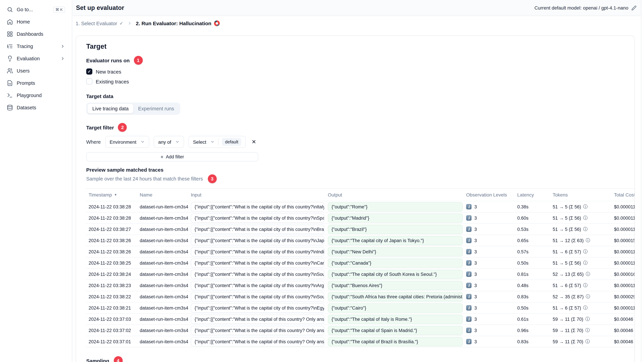 The height and width of the screenshot is (362, 644). What do you see at coordinates (395, 297) in the screenshot?
I see `cell-output: {"output":"South Africa has three capita…` at bounding box center [395, 297].